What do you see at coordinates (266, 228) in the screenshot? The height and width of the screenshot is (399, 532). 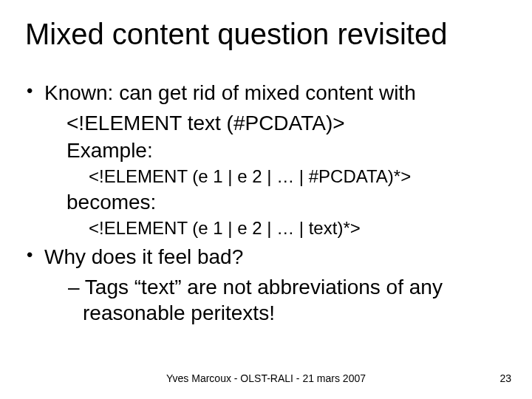 I see `line-element-textstar: <!ELEMENT (e 1 | e 2 | … | text)*>` at bounding box center [266, 228].